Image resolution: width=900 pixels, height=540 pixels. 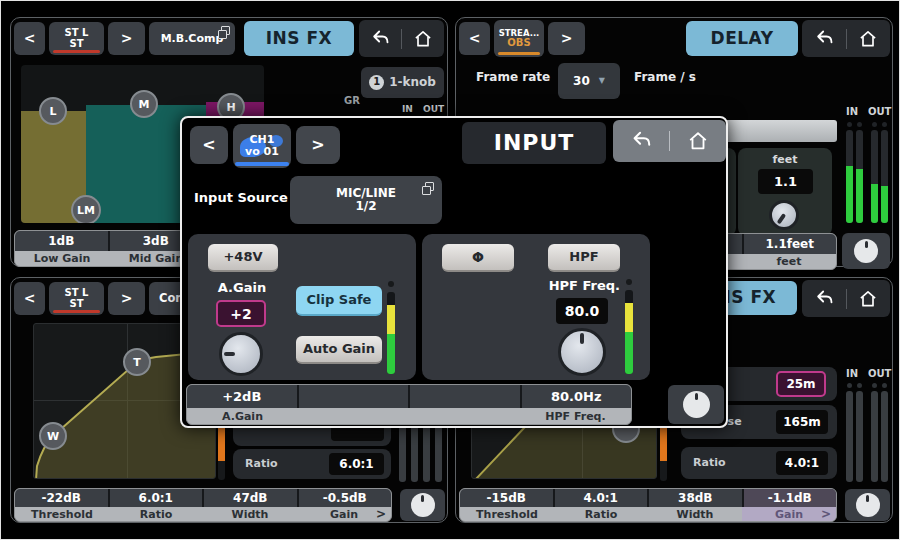 I want to click on feet-knob, so click(x=784, y=215).